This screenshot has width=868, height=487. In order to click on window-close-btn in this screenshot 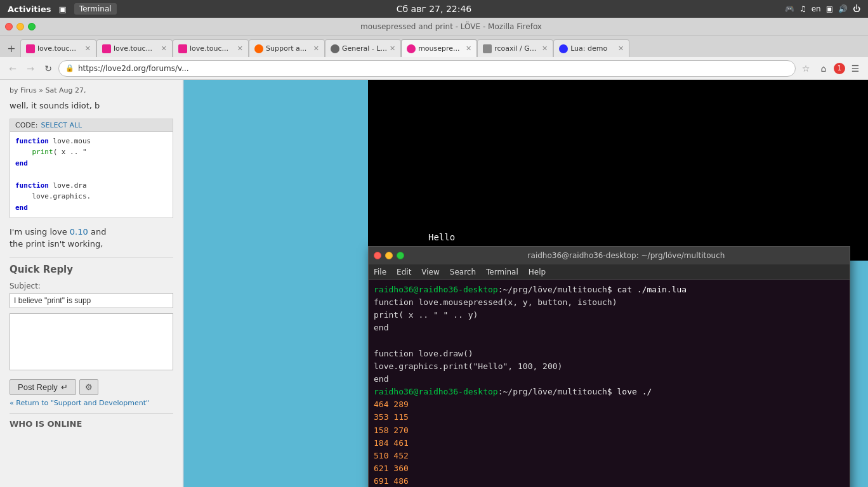, I will do `click(9, 27)`.